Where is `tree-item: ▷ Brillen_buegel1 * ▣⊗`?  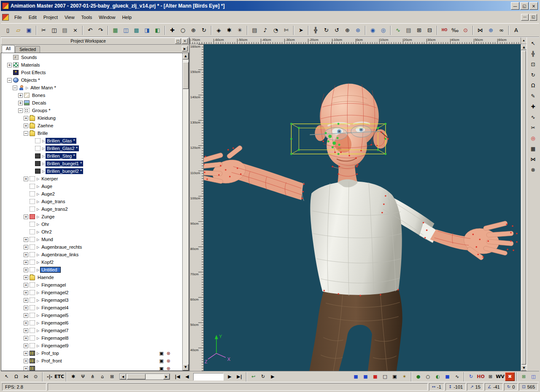 tree-item: ▷ Brillen_buegel1 * ▣⊗ is located at coordinates (92, 164).